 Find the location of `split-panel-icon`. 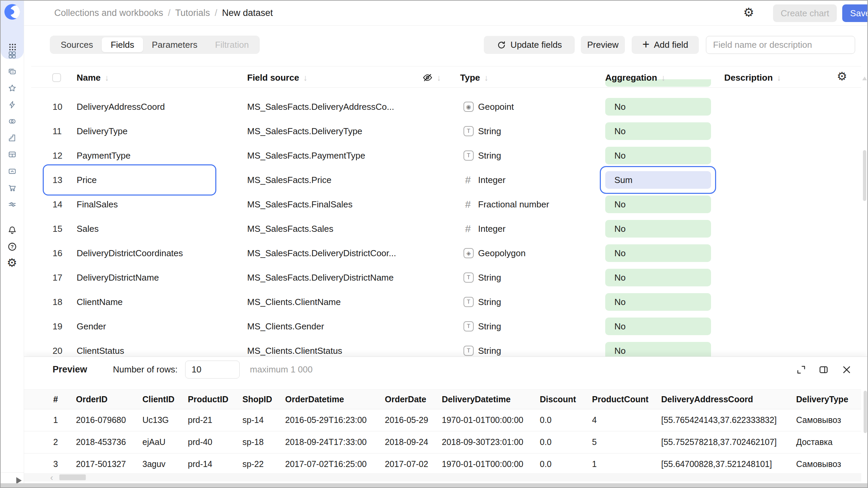

split-panel-icon is located at coordinates (824, 370).